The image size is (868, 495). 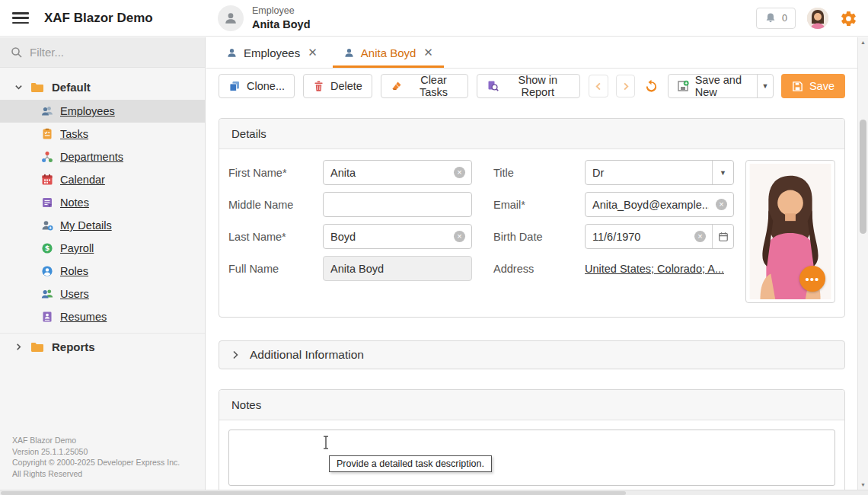 I want to click on sidebar-item-roles: Roles, so click(x=102, y=271).